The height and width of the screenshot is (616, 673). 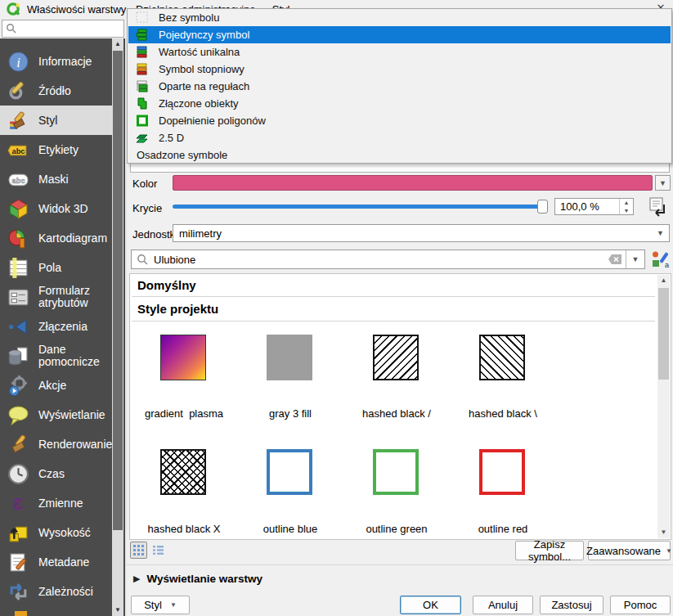 What do you see at coordinates (657, 206) in the screenshot?
I see `data-defined-override-button` at bounding box center [657, 206].